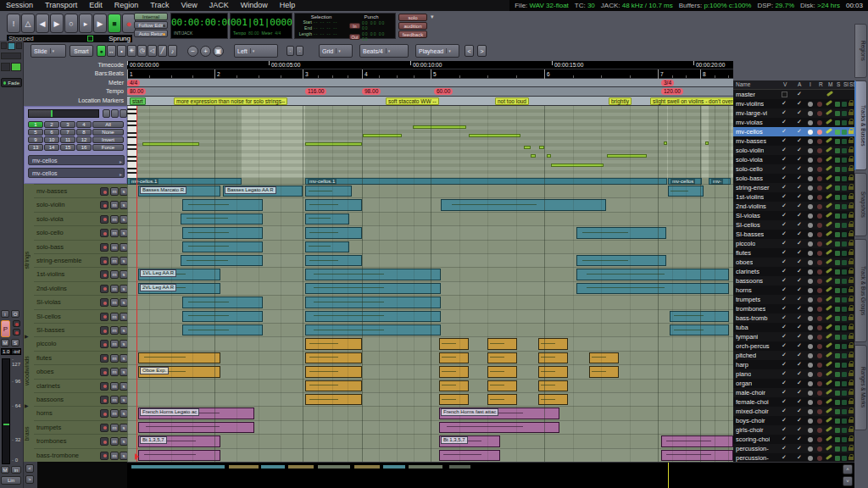  I want to click on tempo-marker: 120.00, so click(672, 92).